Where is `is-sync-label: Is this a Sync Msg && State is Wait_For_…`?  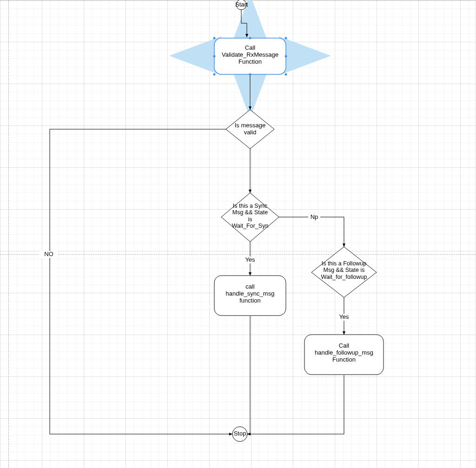
is-sync-label: Is this a Sync Msg && State is Wait_For_… is located at coordinates (250, 216).